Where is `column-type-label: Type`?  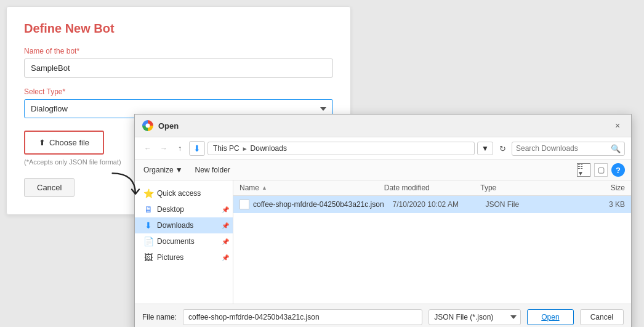
column-type-label: Type is located at coordinates (488, 188).